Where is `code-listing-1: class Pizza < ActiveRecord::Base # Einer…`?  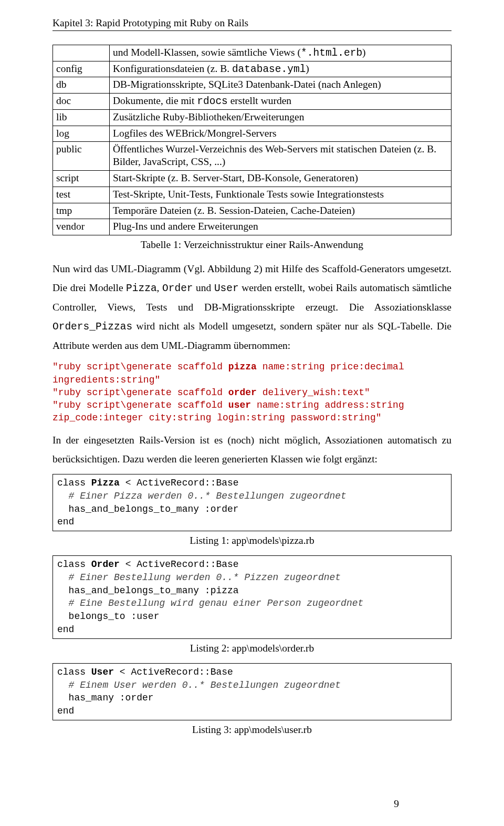
code-listing-1: class Pizza < ActiveRecord::Base # Einer… is located at coordinates (252, 502).